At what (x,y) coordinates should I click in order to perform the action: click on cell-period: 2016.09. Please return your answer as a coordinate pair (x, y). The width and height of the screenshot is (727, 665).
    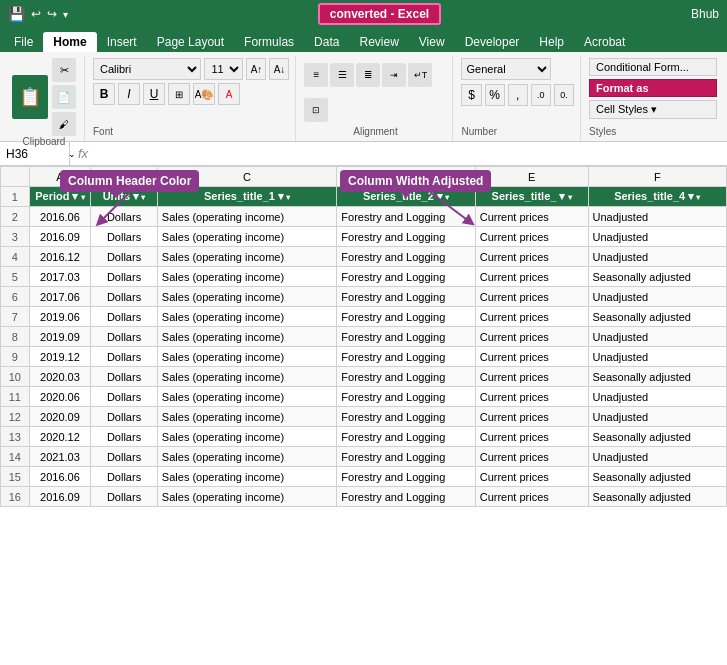
    Looking at the image, I should click on (60, 497).